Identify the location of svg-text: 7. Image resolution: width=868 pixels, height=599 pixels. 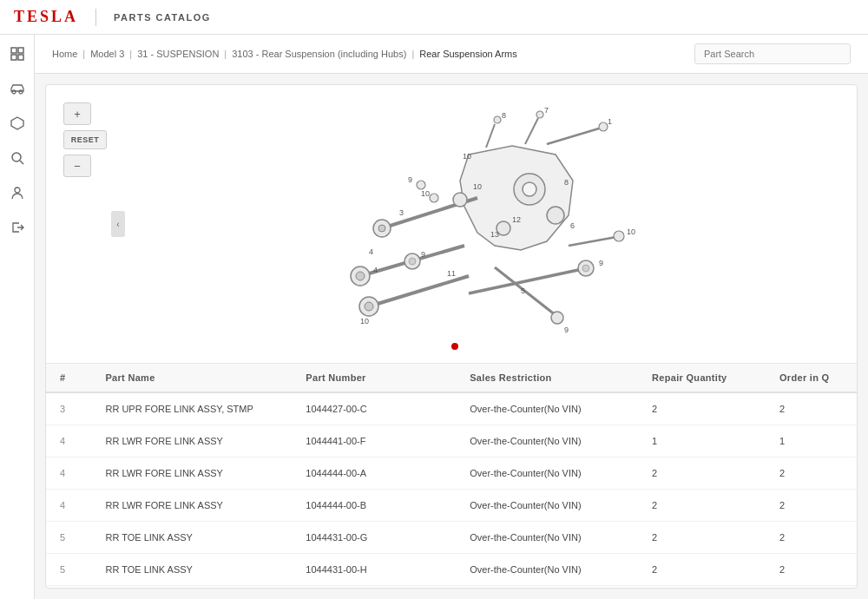
(547, 110).